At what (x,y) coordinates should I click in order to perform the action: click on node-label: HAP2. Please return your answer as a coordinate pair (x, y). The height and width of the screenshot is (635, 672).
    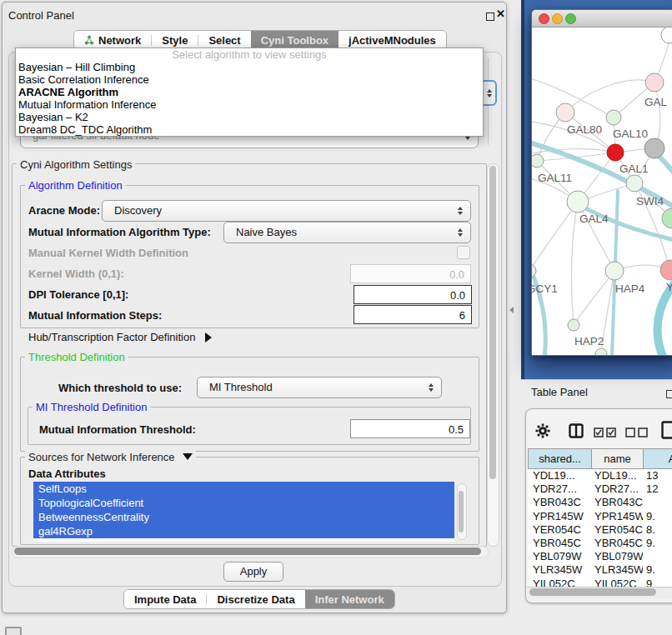
    Looking at the image, I should click on (589, 342).